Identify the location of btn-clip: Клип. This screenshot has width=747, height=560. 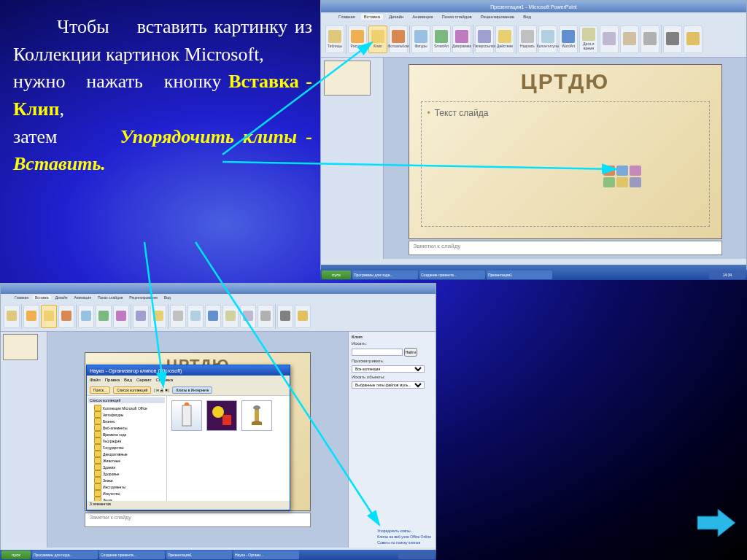
(378, 39).